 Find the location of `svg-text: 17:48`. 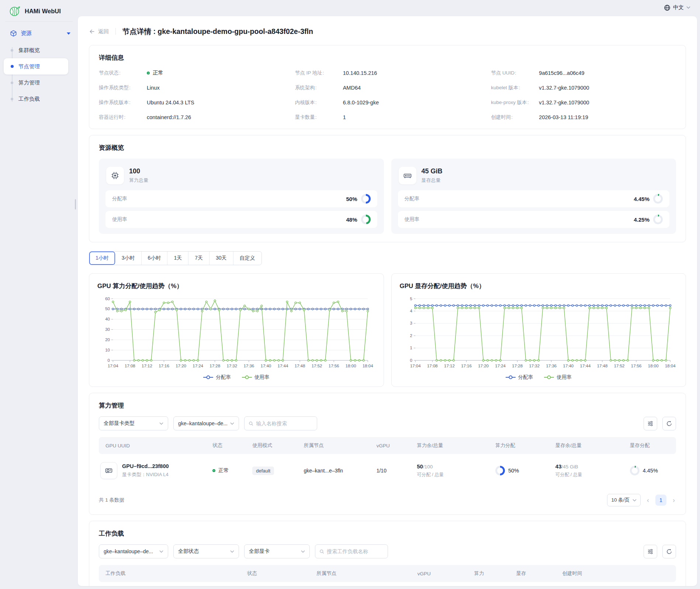

svg-text: 17:48 is located at coordinates (300, 366).